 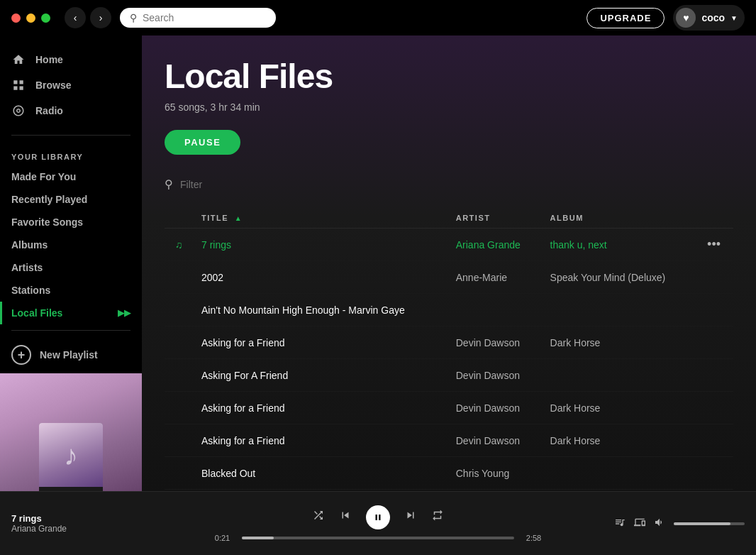 What do you see at coordinates (449, 473) in the screenshot?
I see `table-row: Blacked Out Chris Young •••` at bounding box center [449, 473].